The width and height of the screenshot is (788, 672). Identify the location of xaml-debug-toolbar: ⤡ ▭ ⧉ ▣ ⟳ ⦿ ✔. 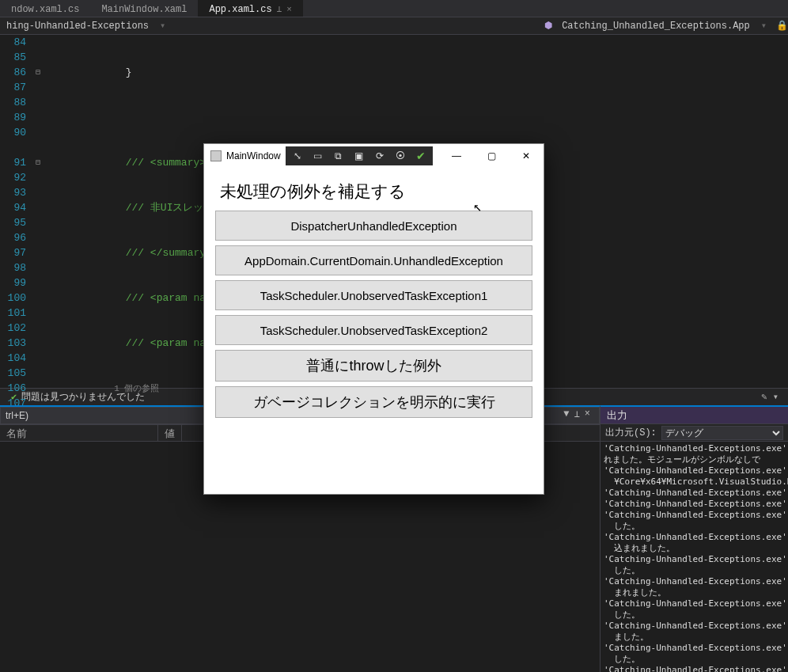
(359, 156).